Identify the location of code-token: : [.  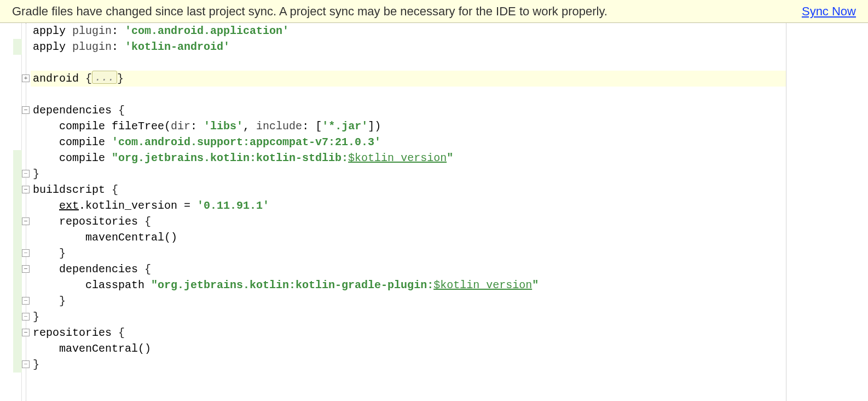
(312, 126).